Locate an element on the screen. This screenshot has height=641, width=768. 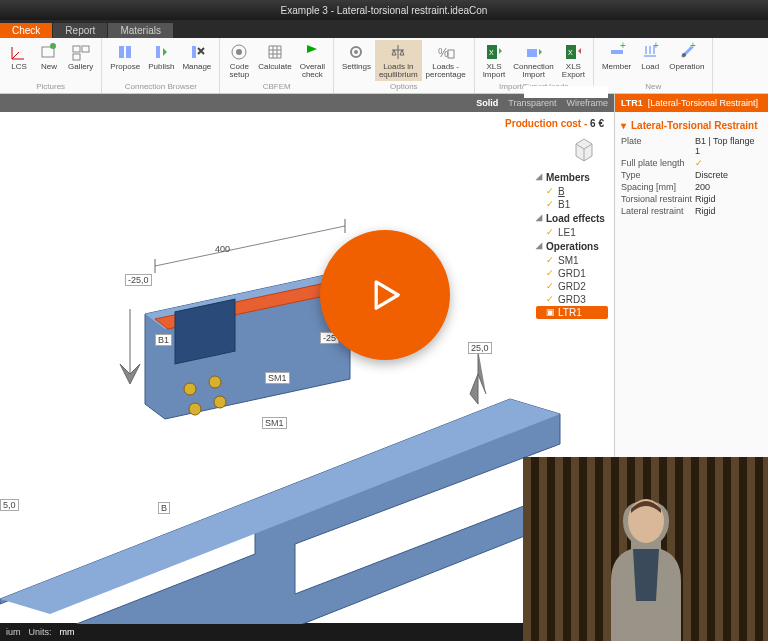
lcs-button: LCS is located at coordinates (19, 60).